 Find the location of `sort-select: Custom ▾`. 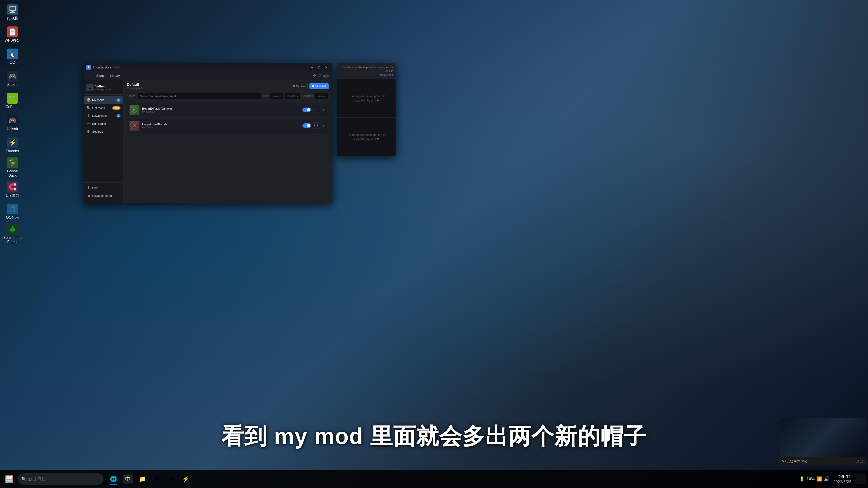

sort-select: Custom ▾ is located at coordinates (276, 96).